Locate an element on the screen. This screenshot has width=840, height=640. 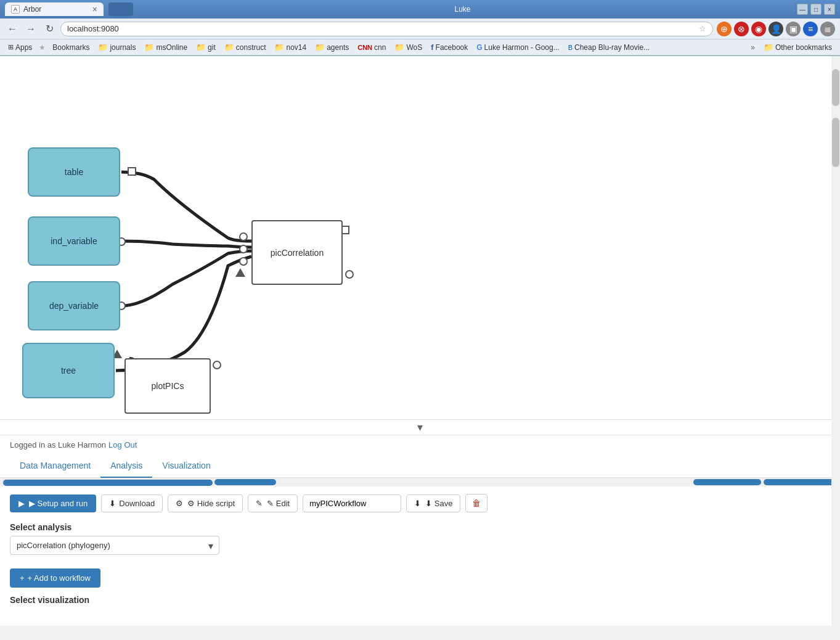
address-bar: localhost:9080 ☆ is located at coordinates (387, 29).